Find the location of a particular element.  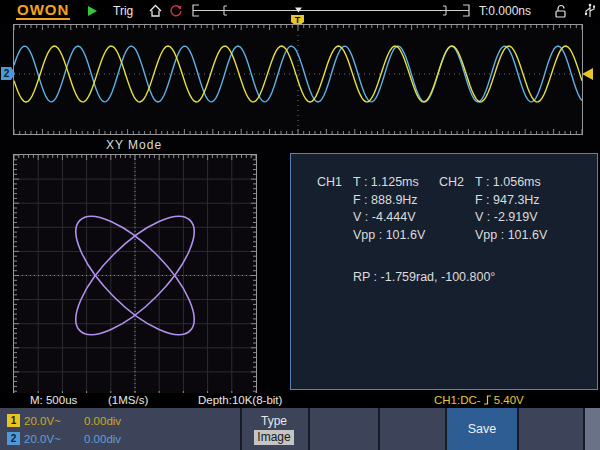

home-icon is located at coordinates (156, 10).